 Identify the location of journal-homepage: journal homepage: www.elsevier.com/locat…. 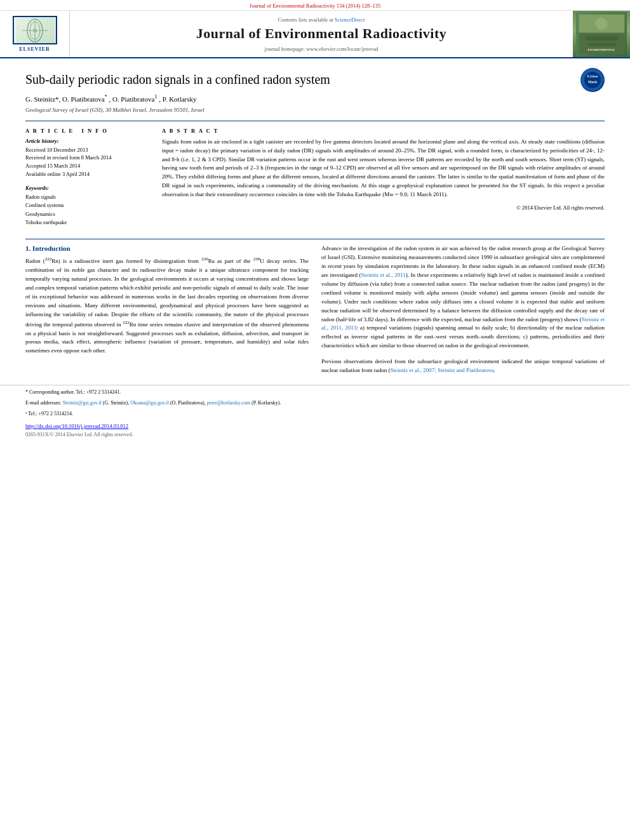
(321, 49).